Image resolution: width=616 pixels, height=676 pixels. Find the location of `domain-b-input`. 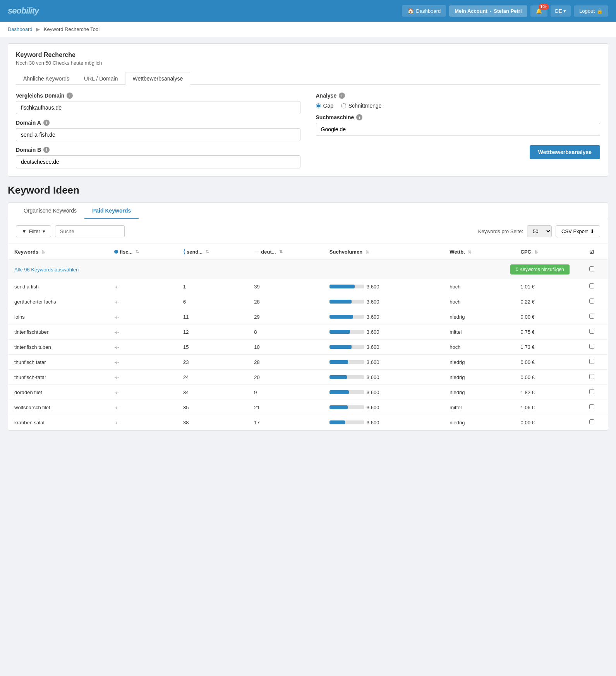

domain-b-input is located at coordinates (158, 162).